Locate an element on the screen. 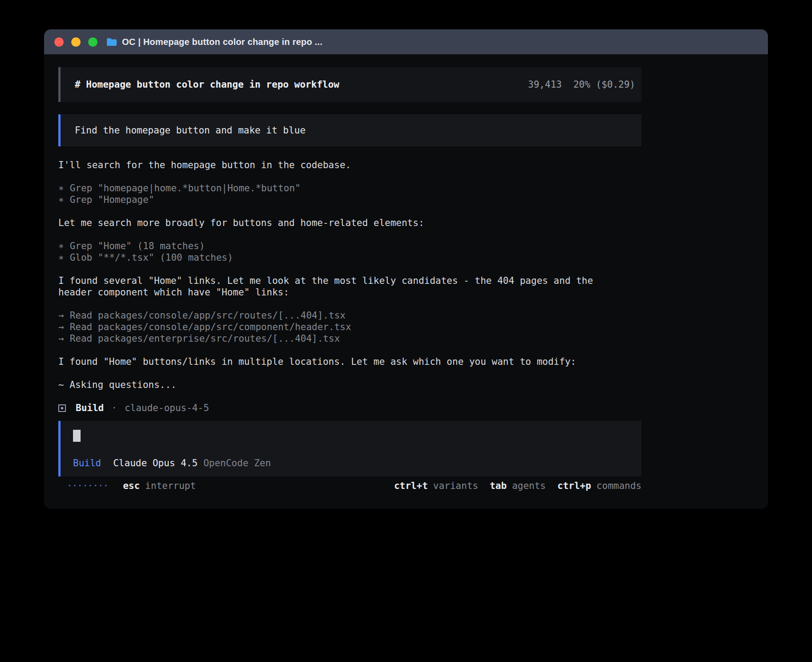  text-cursor is located at coordinates (77, 436).